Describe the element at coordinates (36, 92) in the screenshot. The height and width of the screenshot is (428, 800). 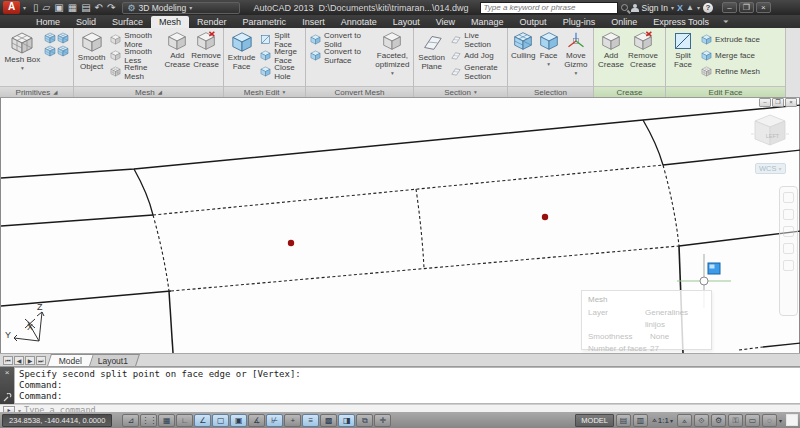
I see `panel-label-primitives: Primitives◢` at that location.